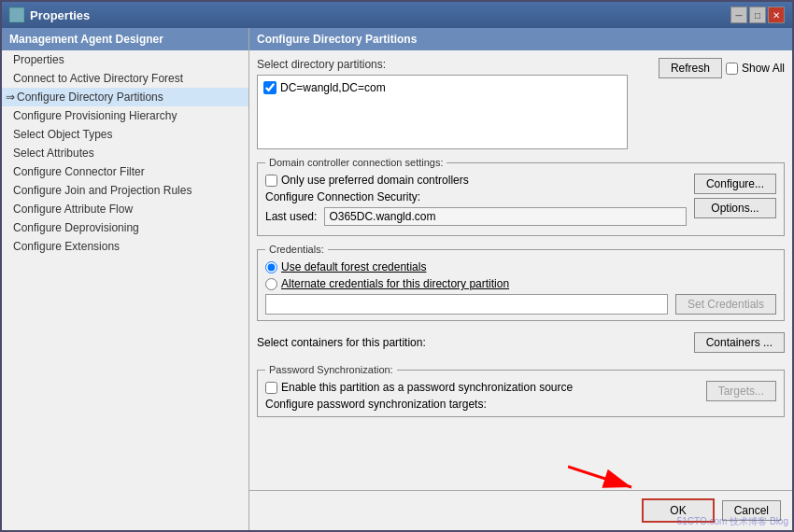 Image resolution: width=794 pixels, height=532 pixels. What do you see at coordinates (443, 88) in the screenshot?
I see `partition-item: DC=wangld,DC=com` at bounding box center [443, 88].